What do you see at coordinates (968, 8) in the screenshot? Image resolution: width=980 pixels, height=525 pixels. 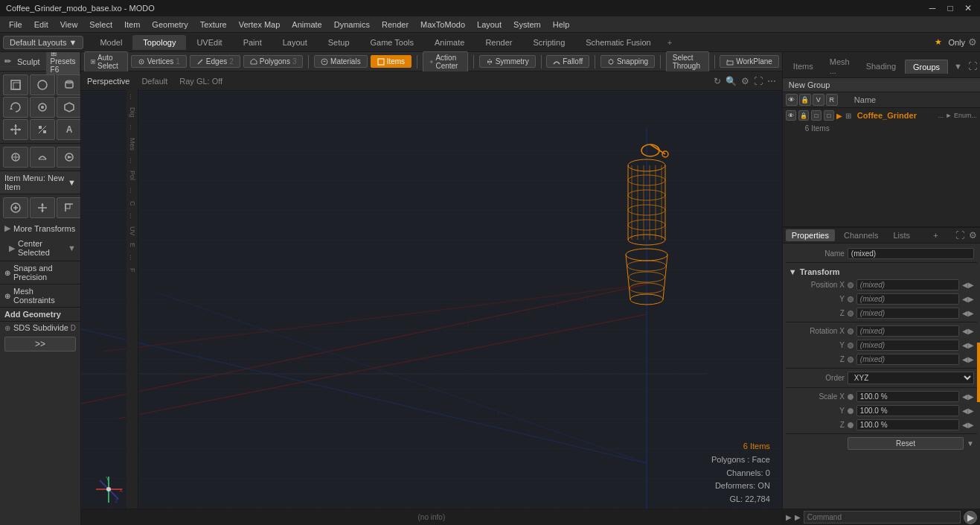 I see `close-button: ✕` at bounding box center [968, 8].